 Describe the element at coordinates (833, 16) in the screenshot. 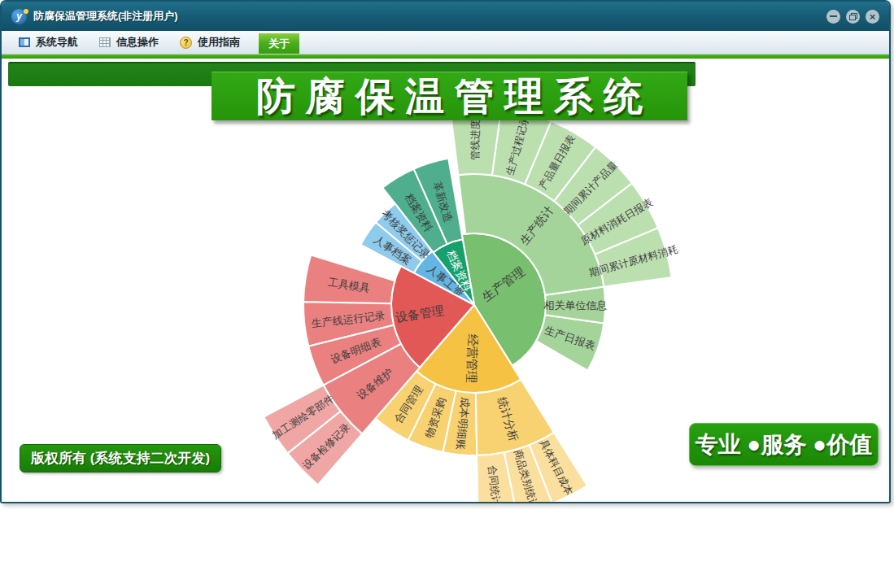

I see `minimize-button` at that location.